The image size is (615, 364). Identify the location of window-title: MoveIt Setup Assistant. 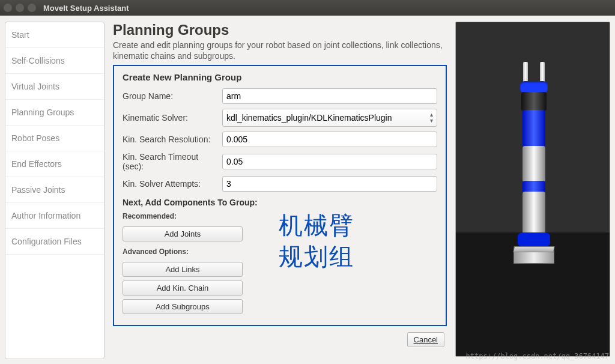
(86, 8).